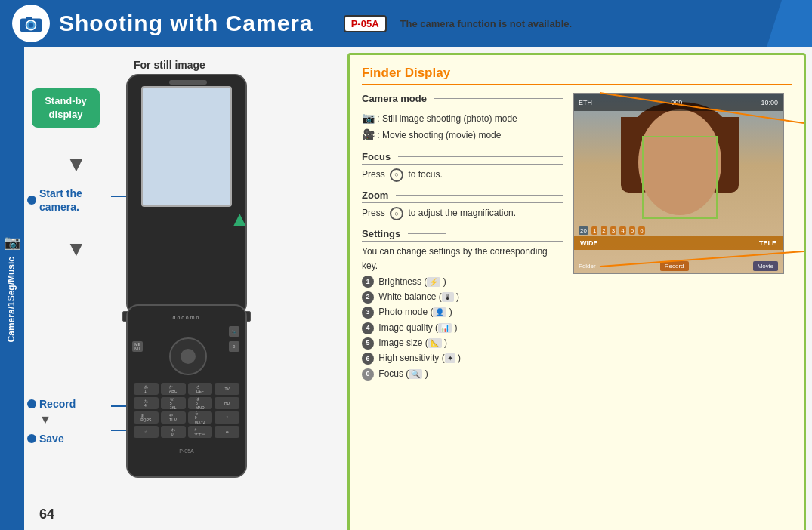 This screenshot has width=812, height=530. I want to click on key-badge-4: 4, so click(368, 328).